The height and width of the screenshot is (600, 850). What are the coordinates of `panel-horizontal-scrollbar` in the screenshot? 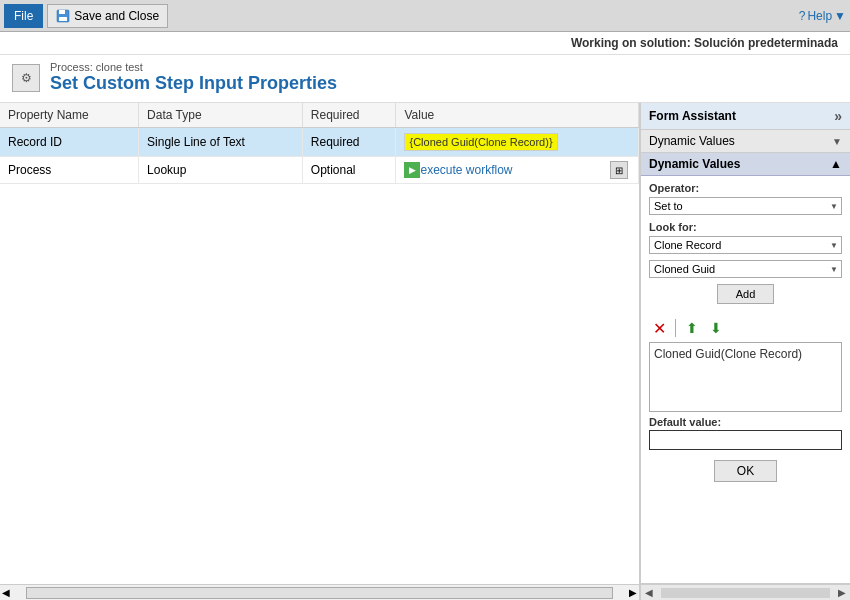 It's located at (746, 593).